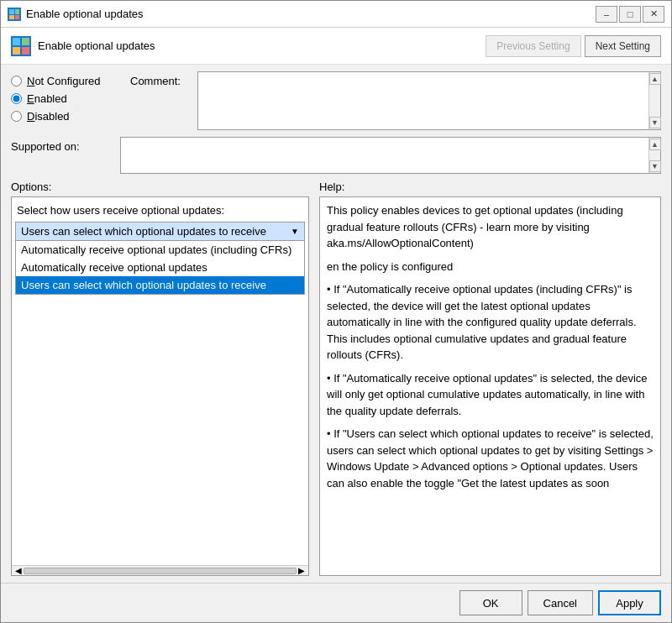  What do you see at coordinates (655, 166) in the screenshot?
I see `supported-scroll-down: ▼` at bounding box center [655, 166].